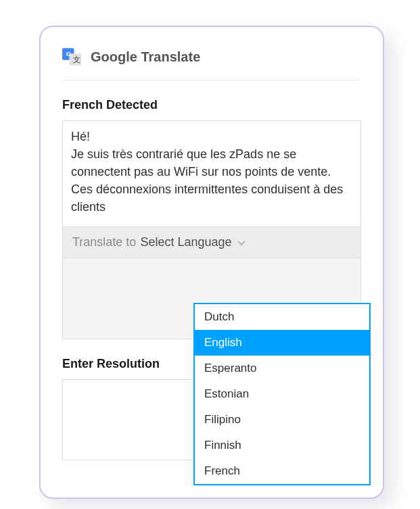 Image resolution: width=420 pixels, height=509 pixels. What do you see at coordinates (69, 54) in the screenshot?
I see `svg-text: G` at bounding box center [69, 54].